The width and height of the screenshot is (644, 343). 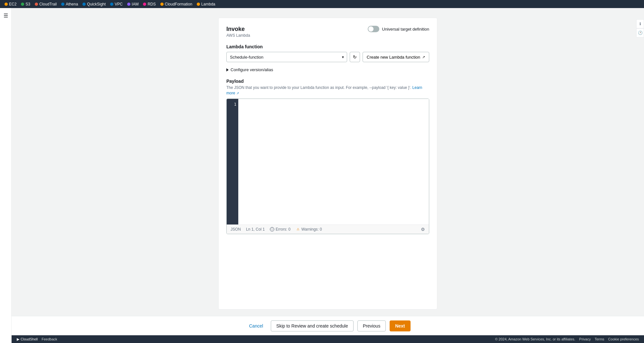 I want to click on previous-button: Previous, so click(x=372, y=326).